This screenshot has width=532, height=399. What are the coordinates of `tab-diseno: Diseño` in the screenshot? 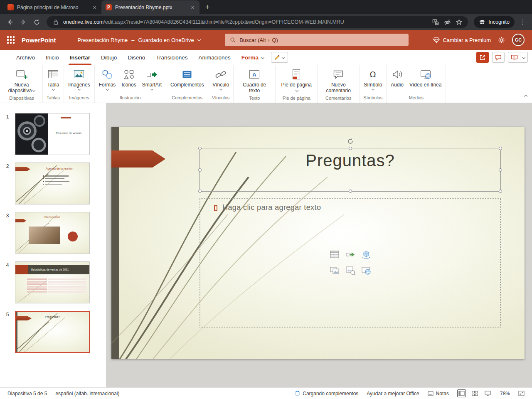 It's located at (136, 57).